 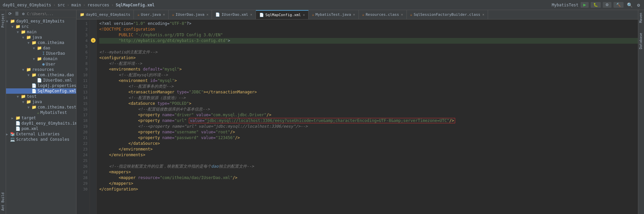 What do you see at coordinates (369, 81) in the screenshot?
I see `code-line-11: <environment id="mysql">` at bounding box center [369, 81].